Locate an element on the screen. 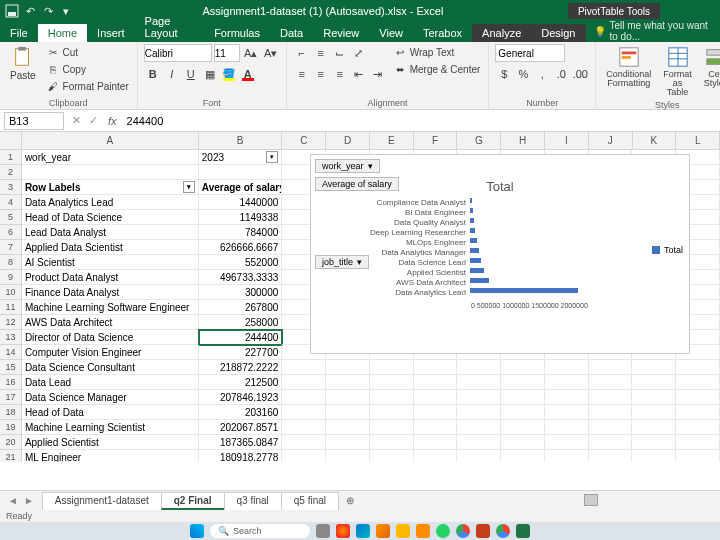 The image size is (720, 540). cell: Computer Vision Engineer is located at coordinates (110, 352).